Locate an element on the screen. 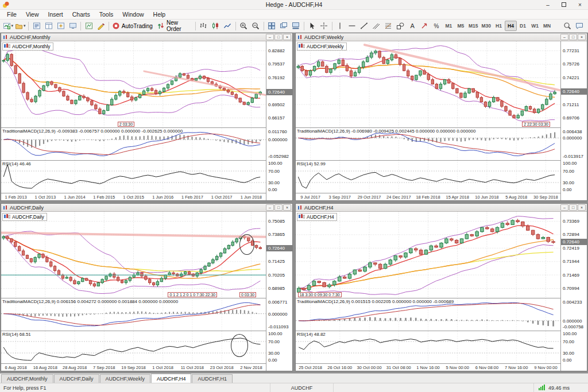  menu-view: View is located at coordinates (32, 14).